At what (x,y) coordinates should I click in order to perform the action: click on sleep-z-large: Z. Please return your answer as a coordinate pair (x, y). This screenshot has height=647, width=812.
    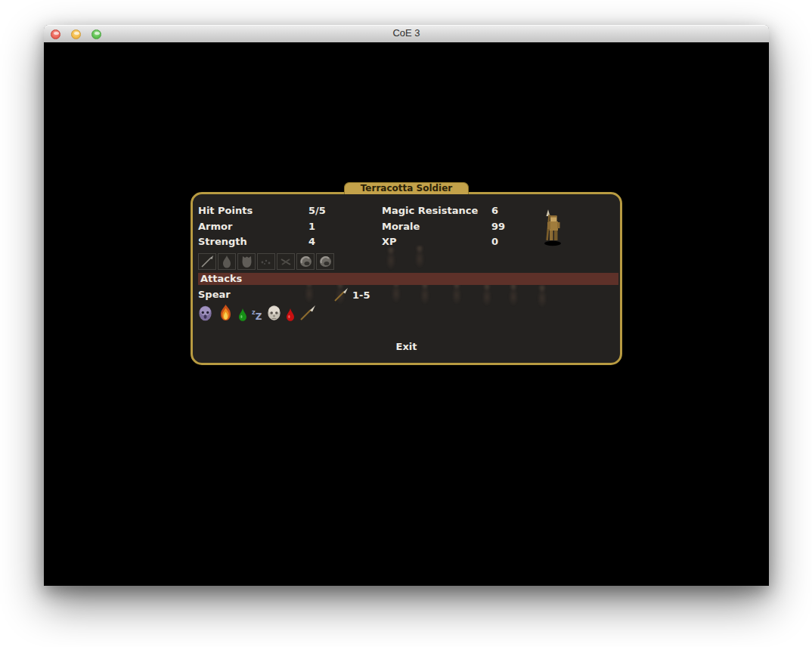
    Looking at the image, I should click on (259, 317).